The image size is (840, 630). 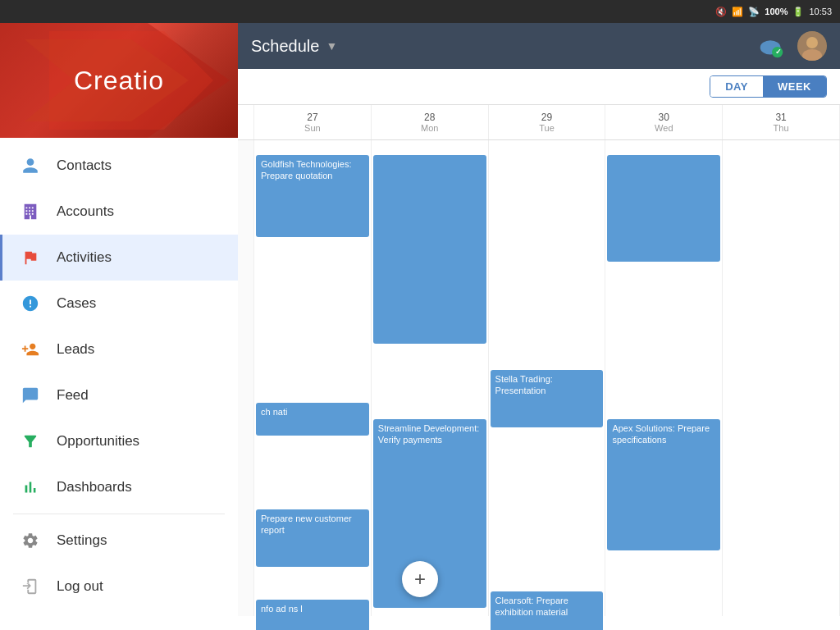 What do you see at coordinates (119, 80) in the screenshot?
I see `sidebar-header: Creatio` at bounding box center [119, 80].